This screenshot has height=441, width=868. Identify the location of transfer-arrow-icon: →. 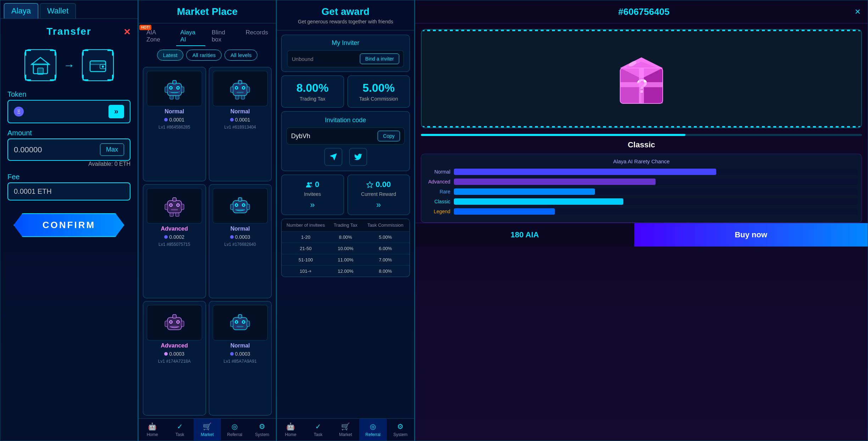
(69, 65).